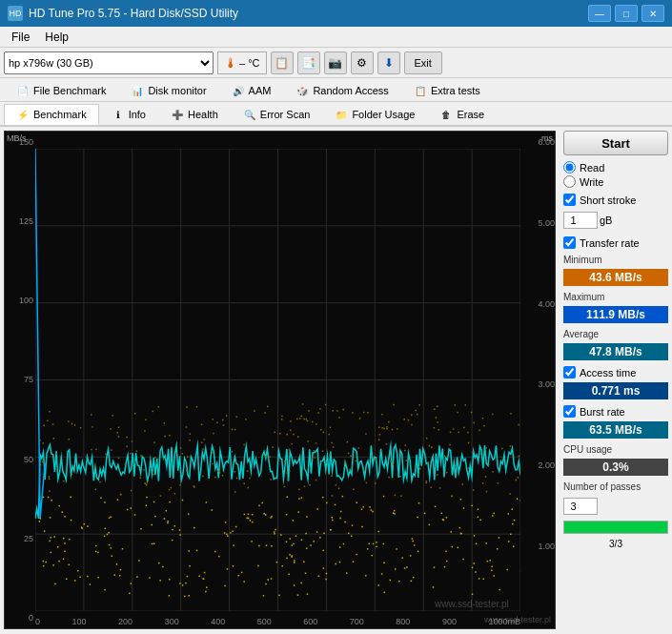 Image resolution: width=672 pixels, height=634 pixels. Describe the element at coordinates (616, 486) in the screenshot. I see `number-of-passes-label: Number of passes` at that location.